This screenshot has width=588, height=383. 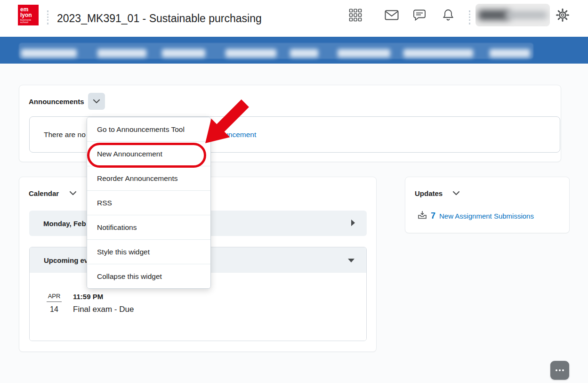 I want to click on user-menu-redacted, so click(x=513, y=15).